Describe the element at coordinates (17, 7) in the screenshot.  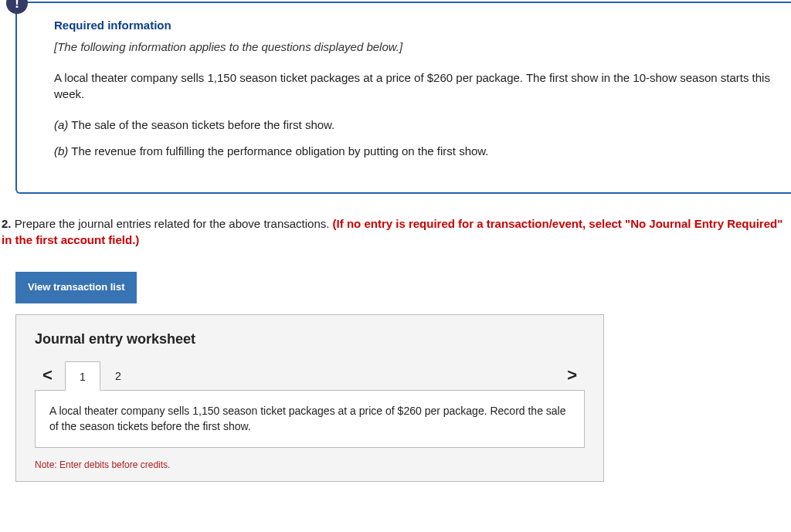
I see `info-icon: !` at that location.